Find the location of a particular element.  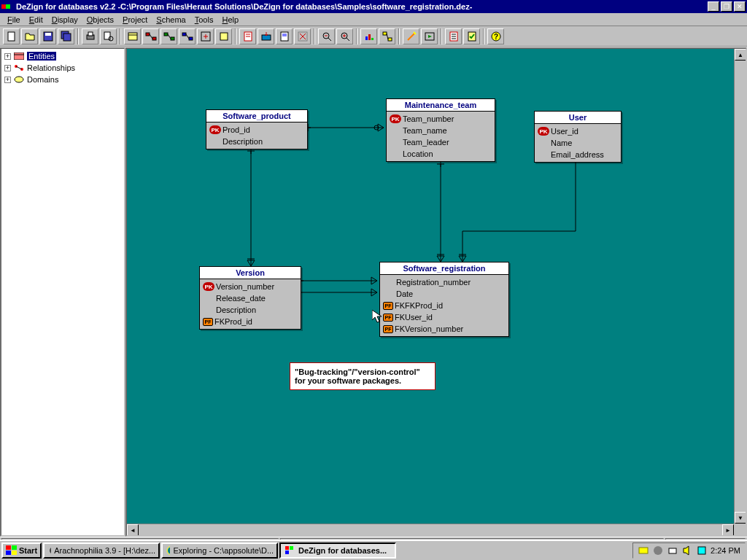

entity-field: PFFKVersion_number is located at coordinates (444, 329).